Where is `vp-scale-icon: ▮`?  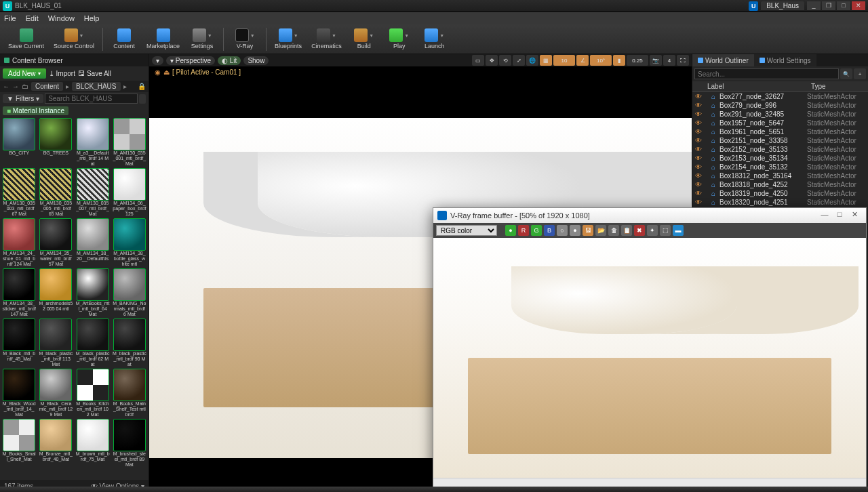 vp-scale-icon: ▮ is located at coordinates (619, 60).